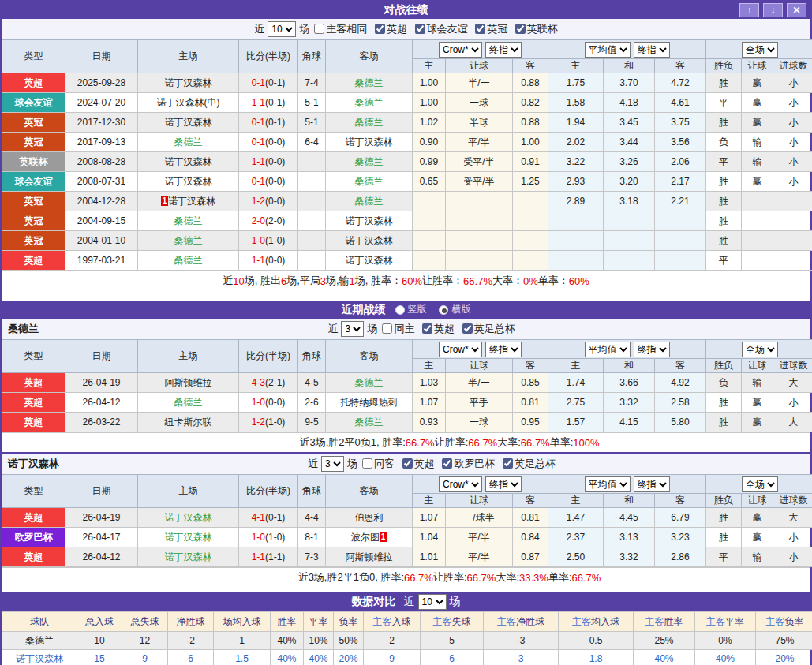  What do you see at coordinates (797, 10) in the screenshot?
I see `close-button: ✕` at bounding box center [797, 10].